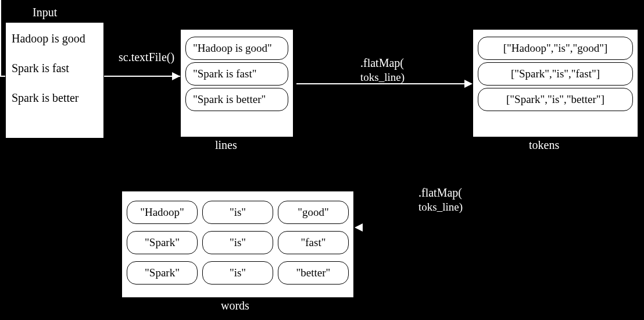 Image resolution: width=644 pixels, height=320 pixels. Describe the element at coordinates (556, 99) in the screenshot. I see `rdd-partition: ["Spark","is","better"]` at that location.